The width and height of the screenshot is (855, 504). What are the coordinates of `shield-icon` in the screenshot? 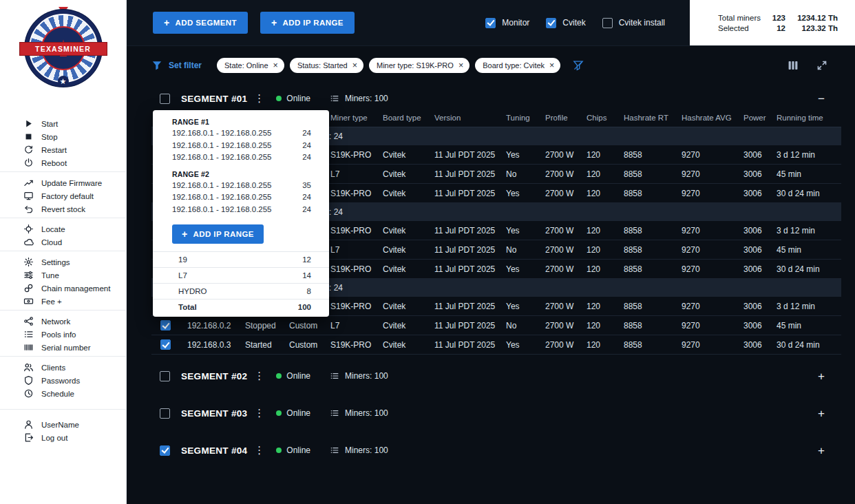 It's located at (28, 381).